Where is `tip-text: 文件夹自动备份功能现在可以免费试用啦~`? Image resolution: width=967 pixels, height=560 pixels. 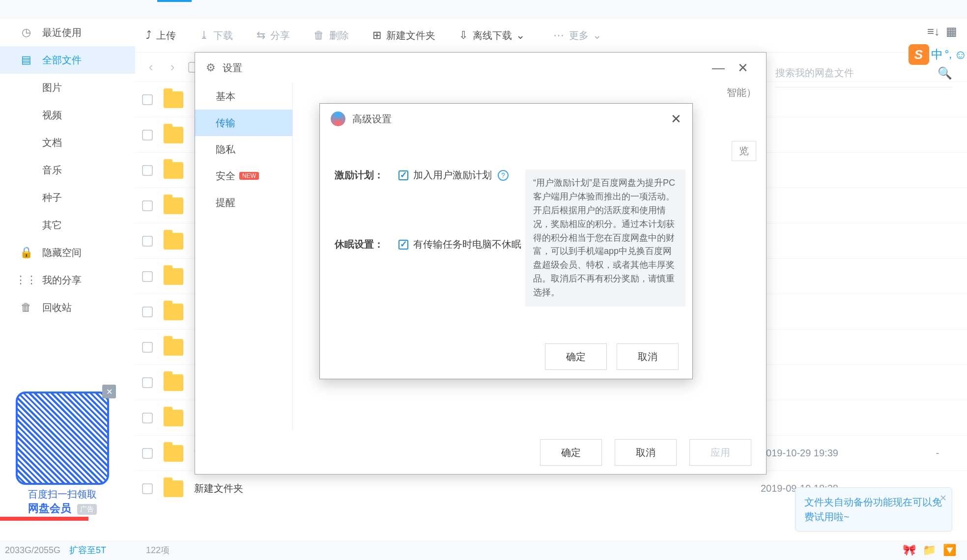 tip-text: 文件夹自动备份功能现在可以免费试用啦~ is located at coordinates (873, 509).